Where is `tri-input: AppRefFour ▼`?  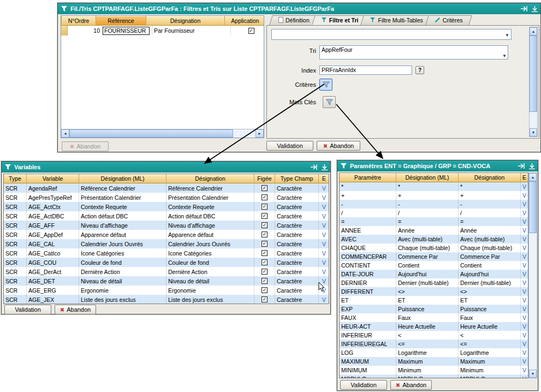
tri-input: AppRefFour ▼ is located at coordinates (414, 52).